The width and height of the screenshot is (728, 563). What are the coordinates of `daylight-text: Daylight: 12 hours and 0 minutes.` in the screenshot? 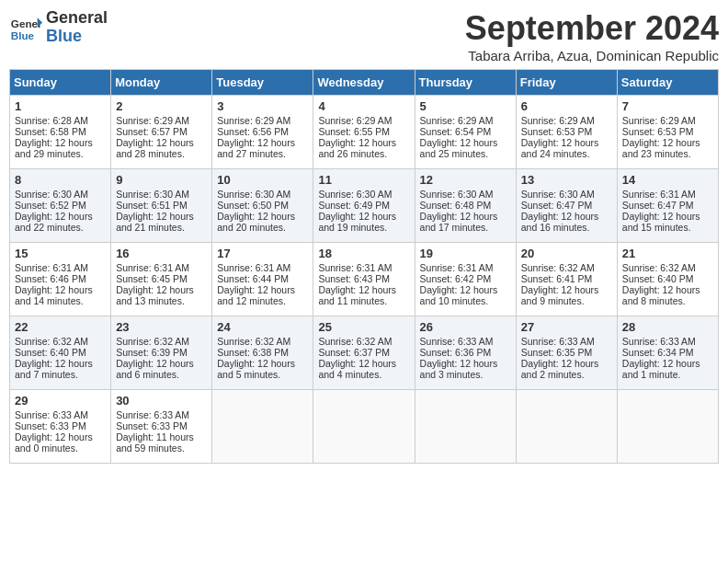 It's located at (61, 442).